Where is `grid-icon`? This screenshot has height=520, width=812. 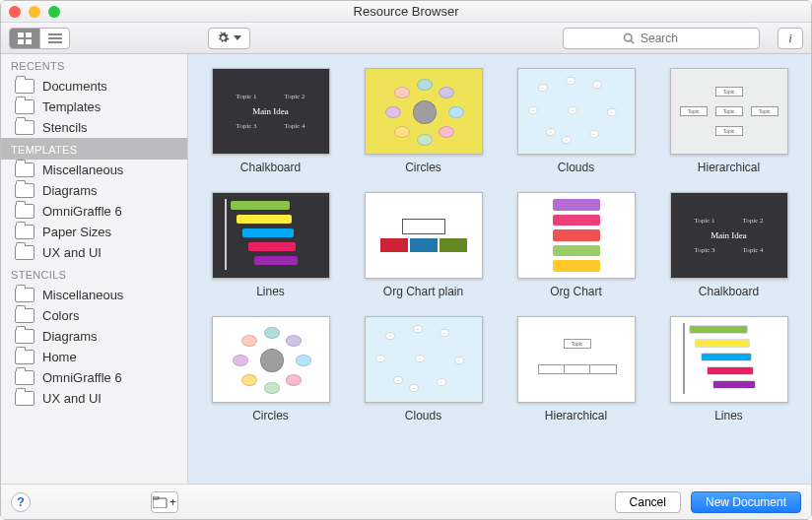 grid-icon is located at coordinates (25, 38).